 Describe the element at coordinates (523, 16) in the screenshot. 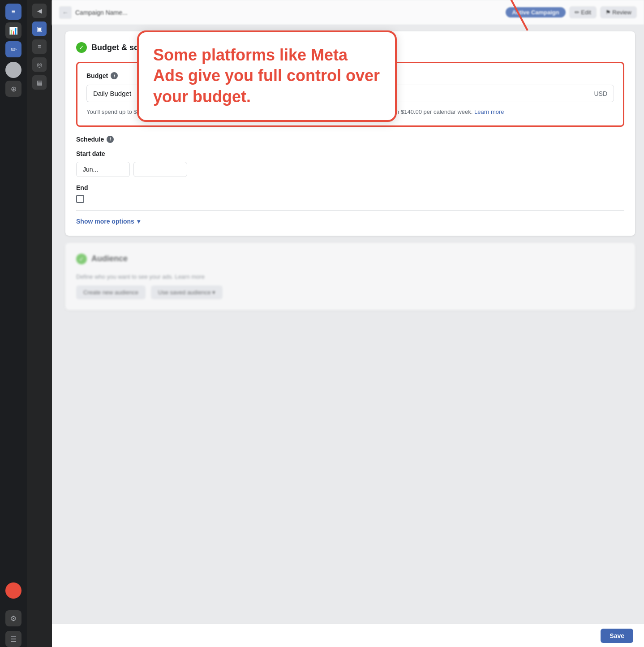

I see `annotation-arrow` at that location.